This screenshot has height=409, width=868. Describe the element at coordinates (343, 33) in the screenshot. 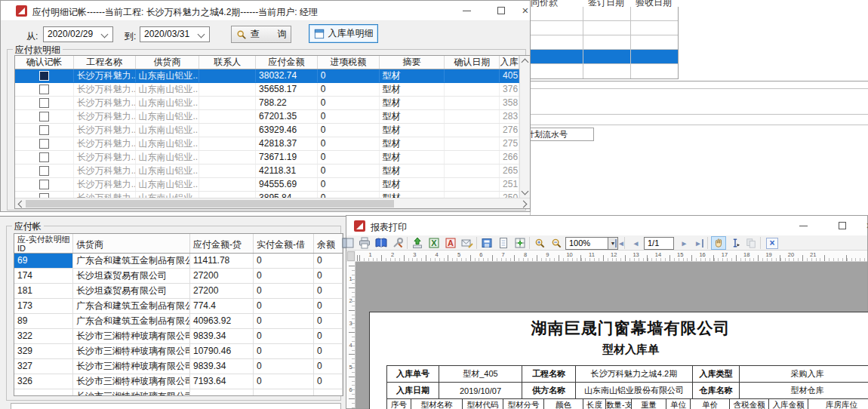

I see `inbound-detail-button: 入库单明细` at that location.